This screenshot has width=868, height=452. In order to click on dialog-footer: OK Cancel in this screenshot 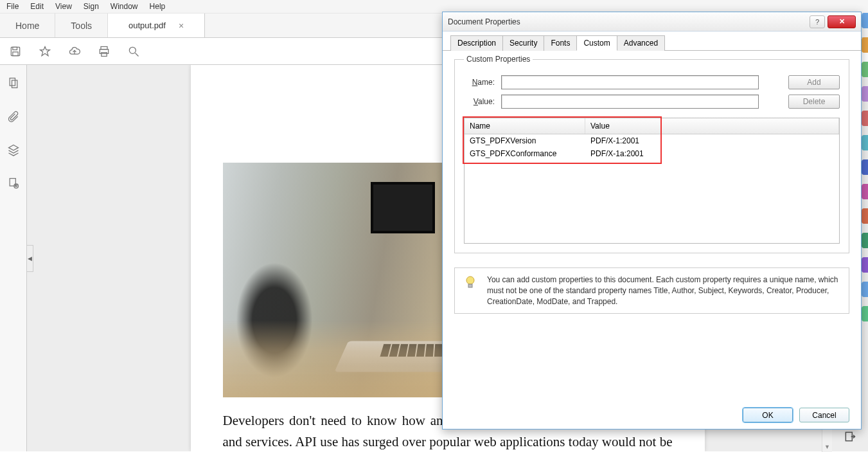, I will do `click(796, 415)`.